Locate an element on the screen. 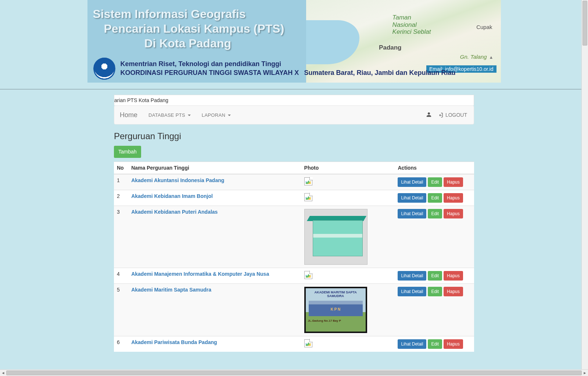 The height and width of the screenshot is (376, 588). cell-no: 4 is located at coordinates (121, 276).